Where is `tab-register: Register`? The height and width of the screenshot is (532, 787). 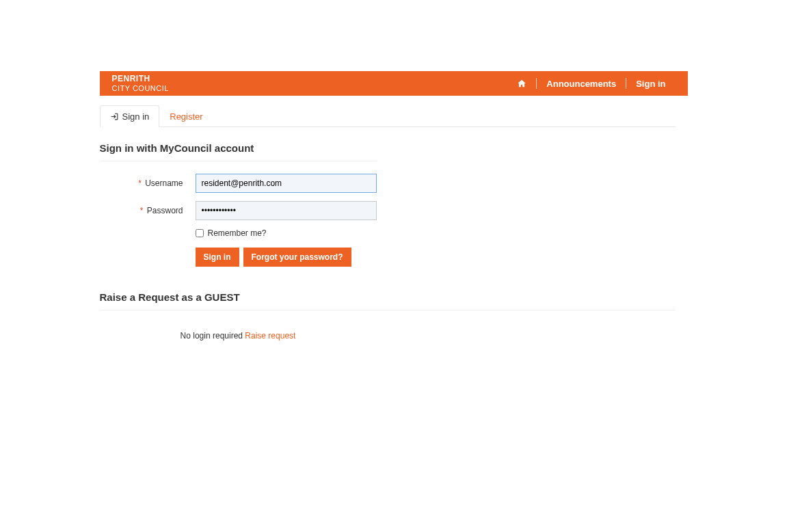
tab-register: Register is located at coordinates (186, 116).